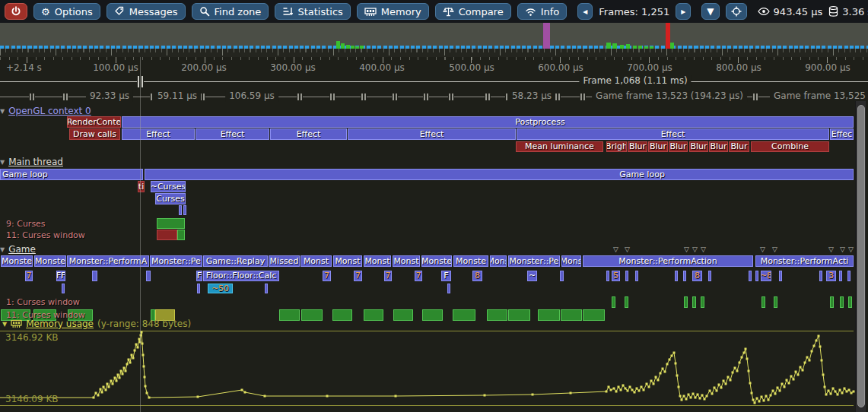 This screenshot has height=412, width=868. I want to click on timeline-zone: ~8, so click(766, 276).